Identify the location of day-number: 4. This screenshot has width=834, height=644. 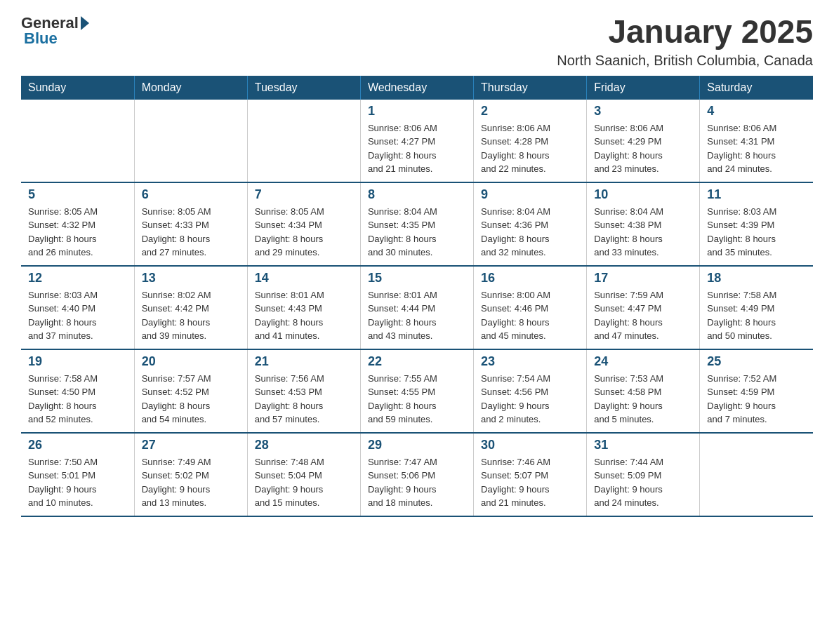
(757, 111).